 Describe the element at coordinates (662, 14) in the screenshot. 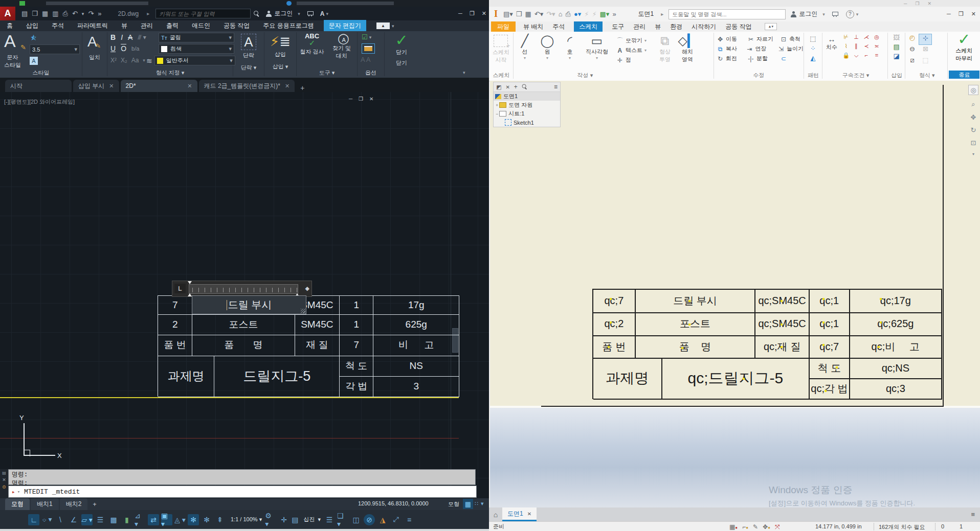

I see `doc-arrow-icon: ▸` at that location.